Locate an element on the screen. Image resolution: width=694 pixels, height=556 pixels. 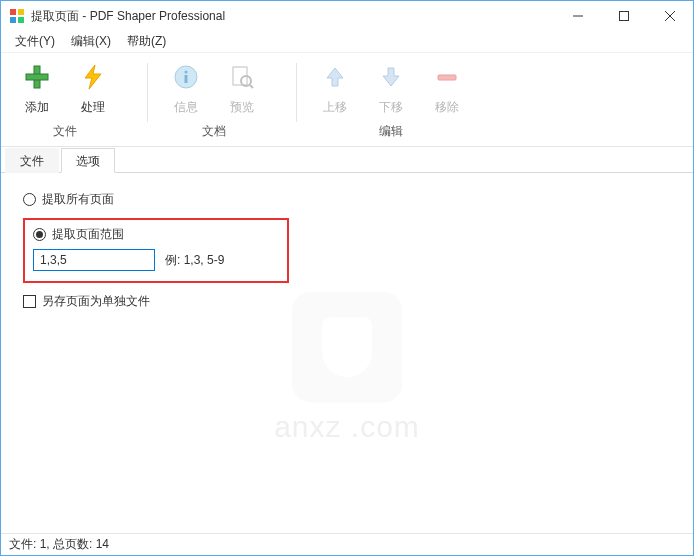
preview-button: 预览 is located at coordinates (242, 89).